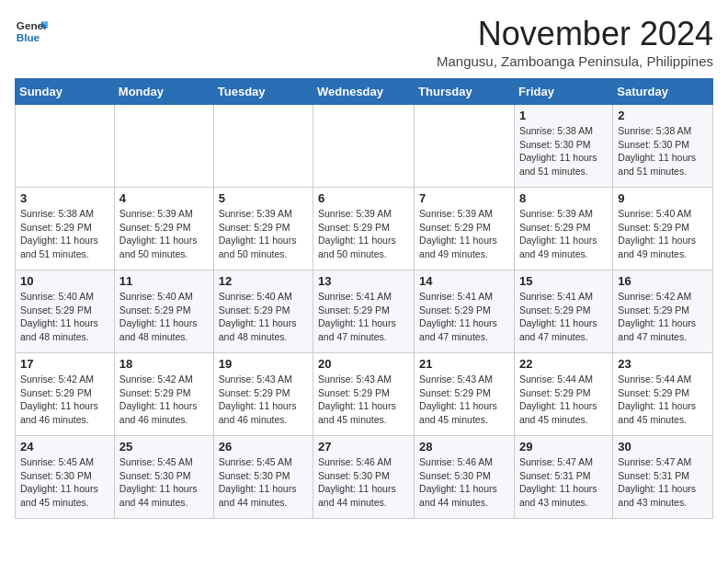  What do you see at coordinates (664, 312) in the screenshot?
I see `calendar-cell: 16Sunrise: 5:42 AMSunset: 5:29 PMDayligh…` at bounding box center [664, 312].